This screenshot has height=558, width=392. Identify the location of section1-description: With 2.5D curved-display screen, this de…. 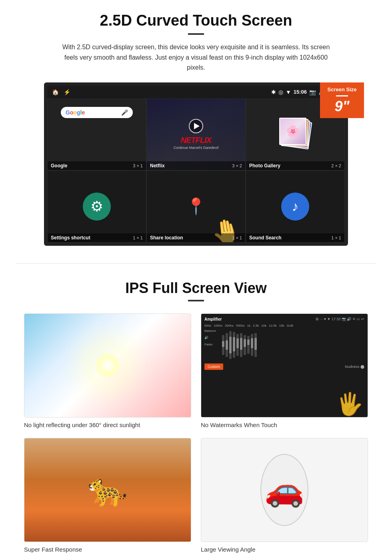
(196, 58).